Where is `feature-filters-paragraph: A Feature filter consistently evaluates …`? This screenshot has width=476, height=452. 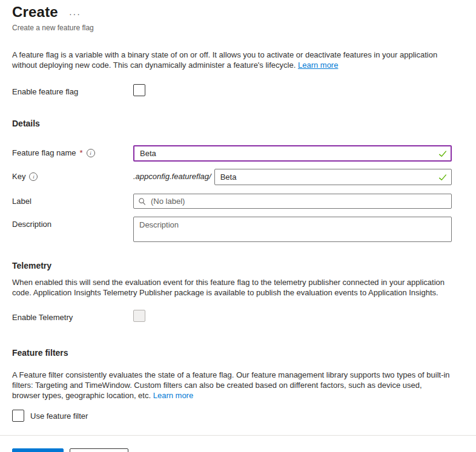 feature-filters-paragraph: A Feature filter consistently evaluates … is located at coordinates (232, 385).